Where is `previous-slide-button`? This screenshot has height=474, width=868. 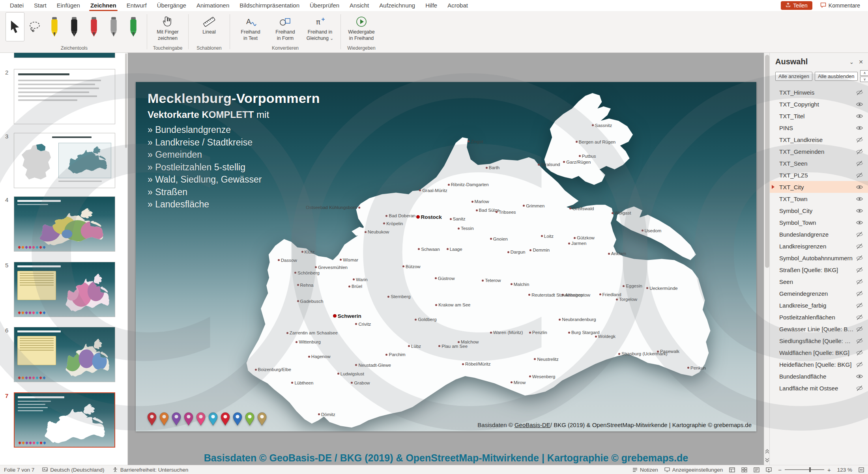 previous-slide-button is located at coordinates (767, 452).